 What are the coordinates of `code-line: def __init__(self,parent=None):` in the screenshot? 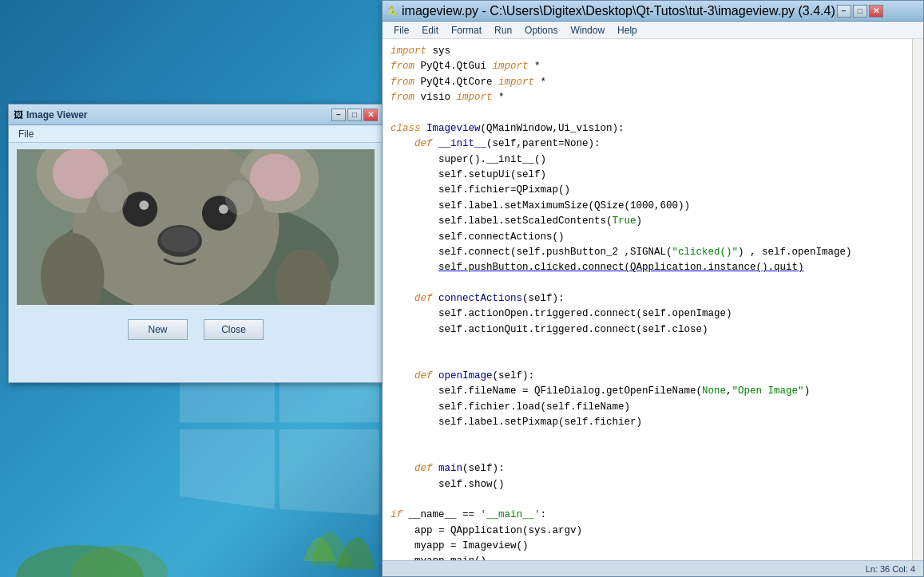 It's located at (653, 144).